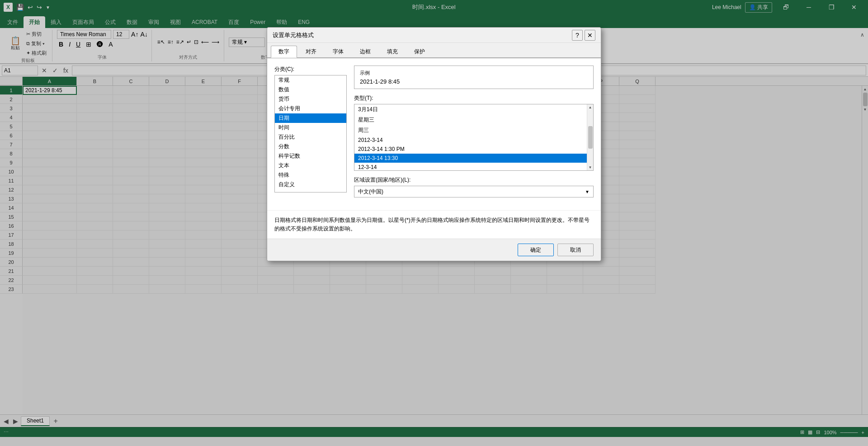 This screenshot has width=868, height=446. What do you see at coordinates (474, 187) in the screenshot?
I see `locale-section: 区域设置(国家/地区)(L): 中文(中国) ▼` at bounding box center [474, 187].